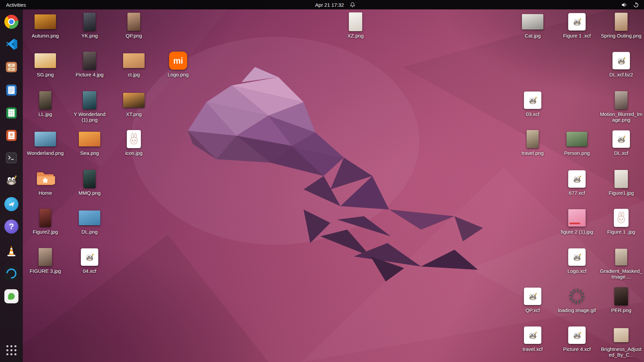 This screenshot has width=644, height=362. What do you see at coordinates (11, 22) in the screenshot?
I see `dock-item-chrome` at bounding box center [11, 22].